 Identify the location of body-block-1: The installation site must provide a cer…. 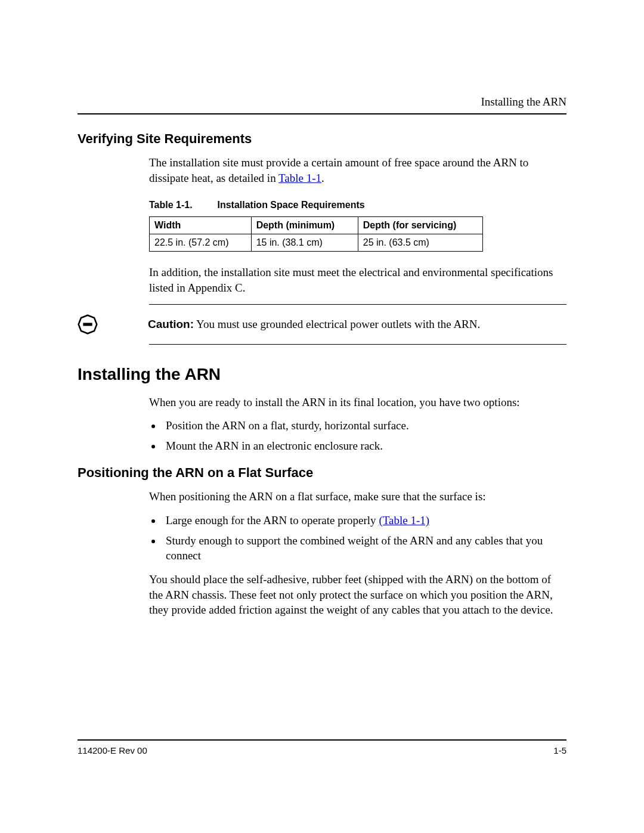
(358, 230).